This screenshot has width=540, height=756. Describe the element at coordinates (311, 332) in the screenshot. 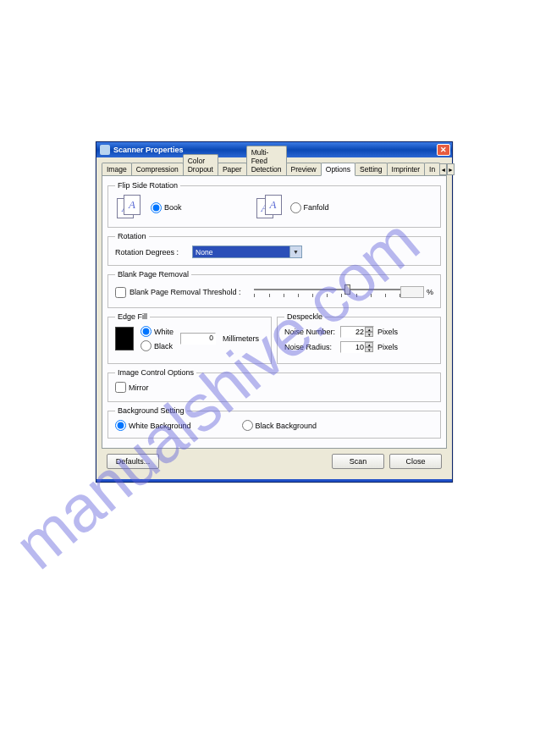

I see `noise-number-label: Noise Number:` at that location.